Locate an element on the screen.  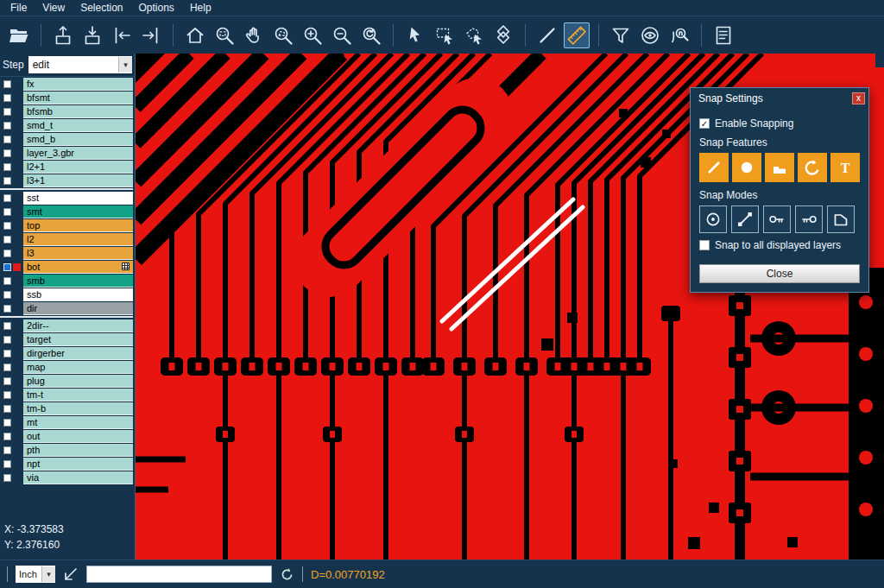
tool-view-eye is located at coordinates (650, 35).